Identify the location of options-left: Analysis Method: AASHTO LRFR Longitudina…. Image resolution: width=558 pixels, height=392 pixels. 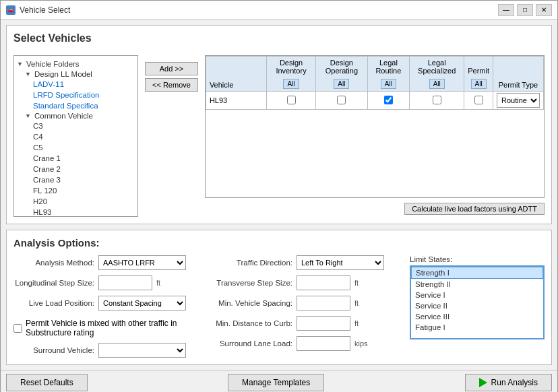
(106, 306).